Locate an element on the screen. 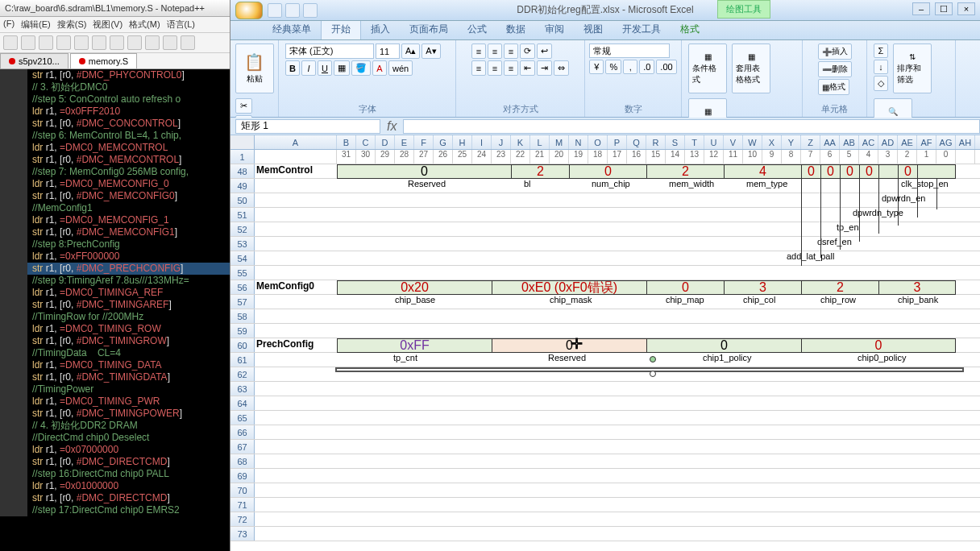 This screenshot has height=551, width=980. col-header: K is located at coordinates (521, 142).